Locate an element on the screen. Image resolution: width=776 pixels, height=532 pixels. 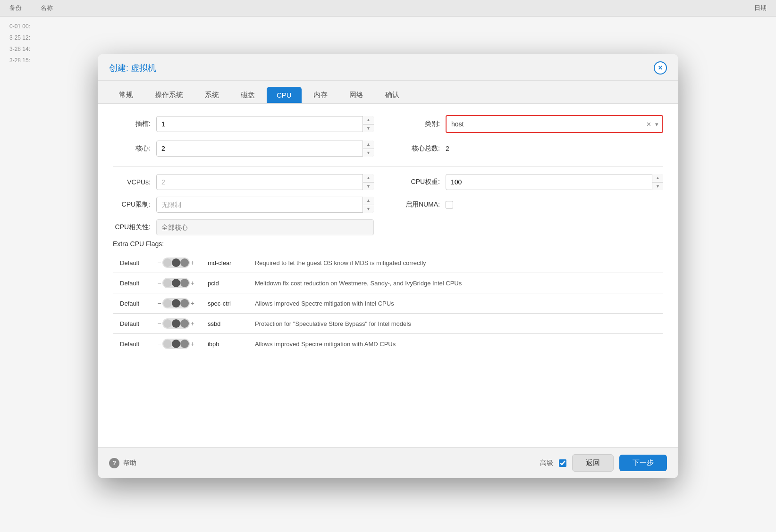
category-input is located at coordinates (554, 124).